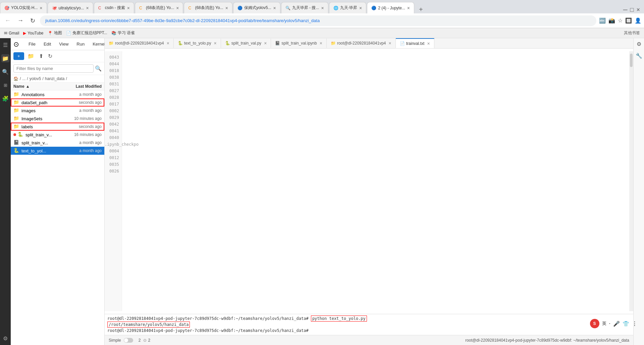 Image resolution: width=644 pixels, height=345 pixels. I want to click on txt-icon: 📄, so click(402, 44).